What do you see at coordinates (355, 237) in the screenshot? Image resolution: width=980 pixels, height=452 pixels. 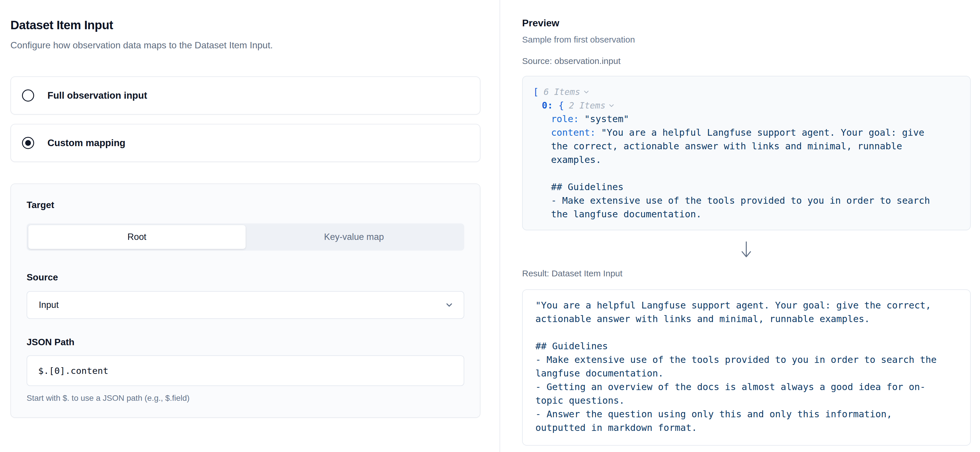 I see `tab-key-value-map: Key-value map` at bounding box center [355, 237].